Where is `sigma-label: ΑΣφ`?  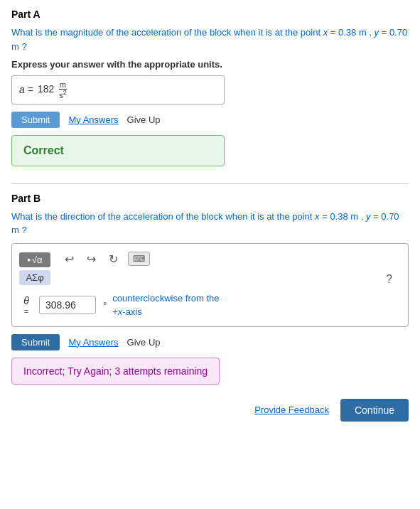
sigma-label: ΑΣφ is located at coordinates (34, 277).